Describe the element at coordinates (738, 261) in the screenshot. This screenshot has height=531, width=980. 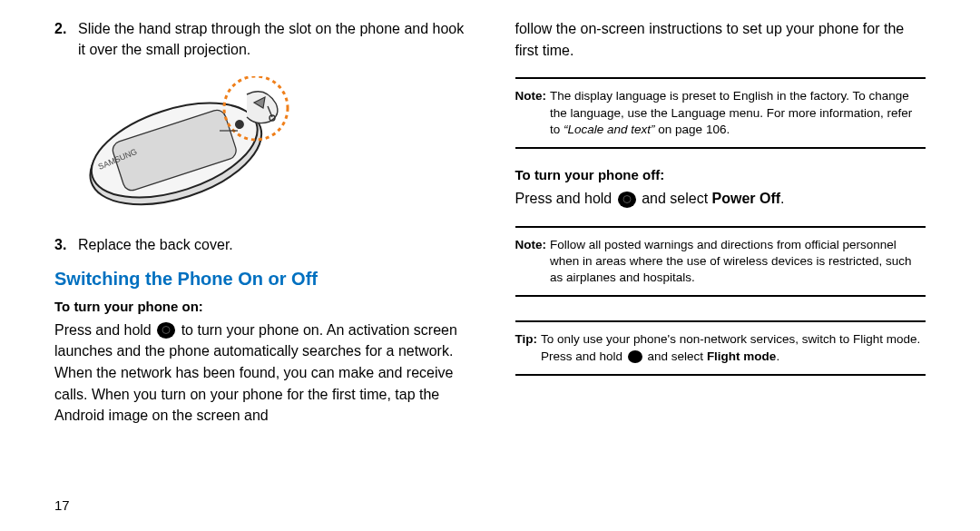
I see `note-2-text: Follow all posted warnings and direction…` at that location.